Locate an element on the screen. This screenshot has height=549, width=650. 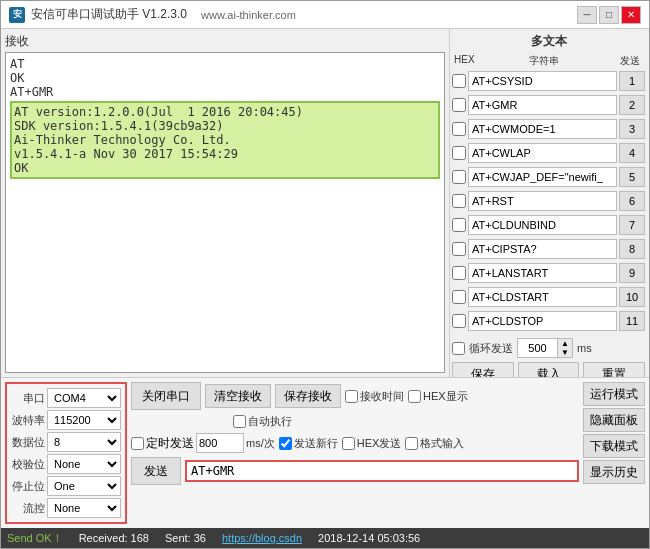
open-port-button: 关闭串口 is located at coordinates (166, 396).